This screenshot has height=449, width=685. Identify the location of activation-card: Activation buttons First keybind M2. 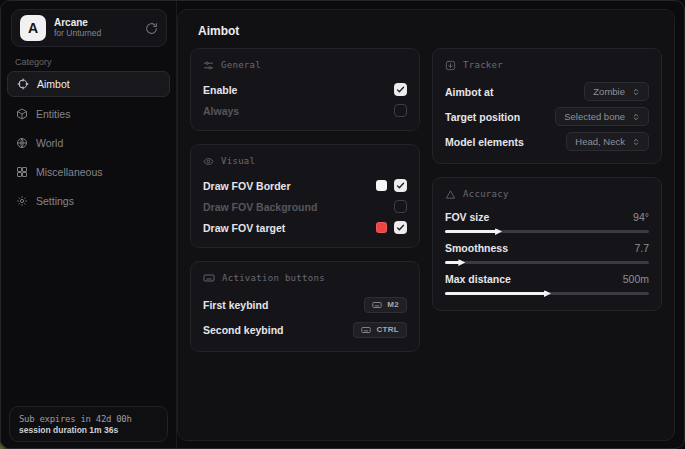
(305, 306).